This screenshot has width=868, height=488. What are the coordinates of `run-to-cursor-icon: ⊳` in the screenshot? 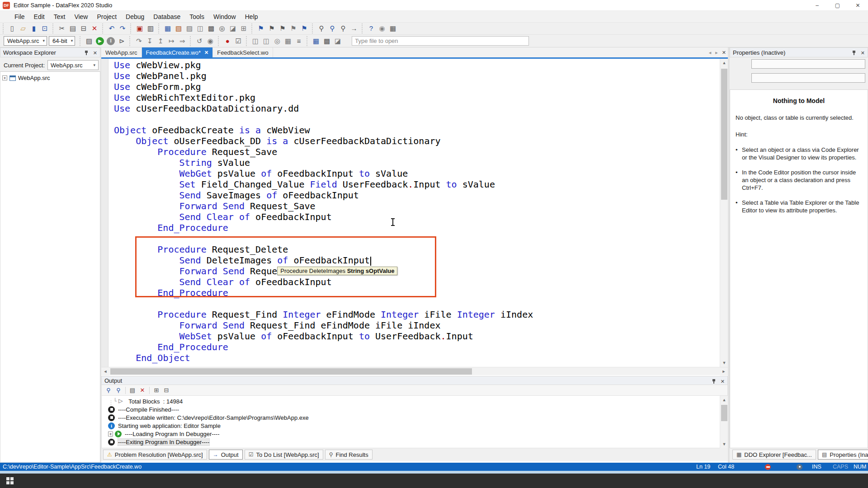 It's located at (122, 41).